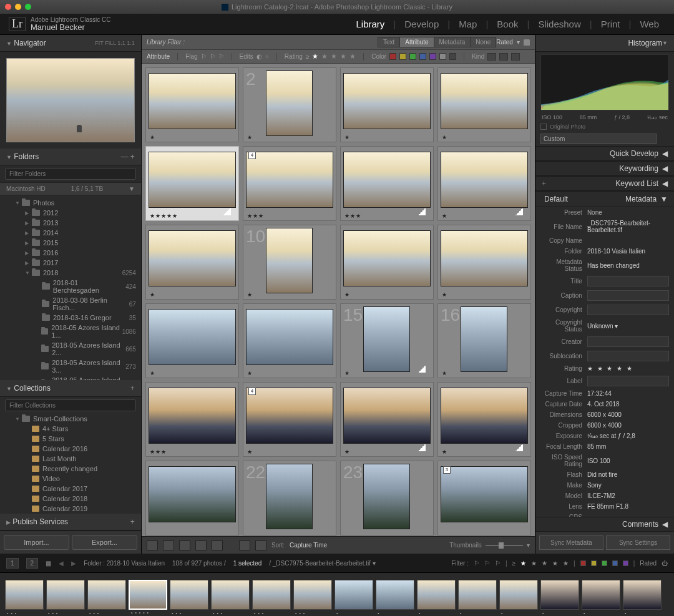 Image resolution: width=674 pixels, height=616 pixels. What do you see at coordinates (36, 542) in the screenshot?
I see `import-button: Import...` at bounding box center [36, 542].